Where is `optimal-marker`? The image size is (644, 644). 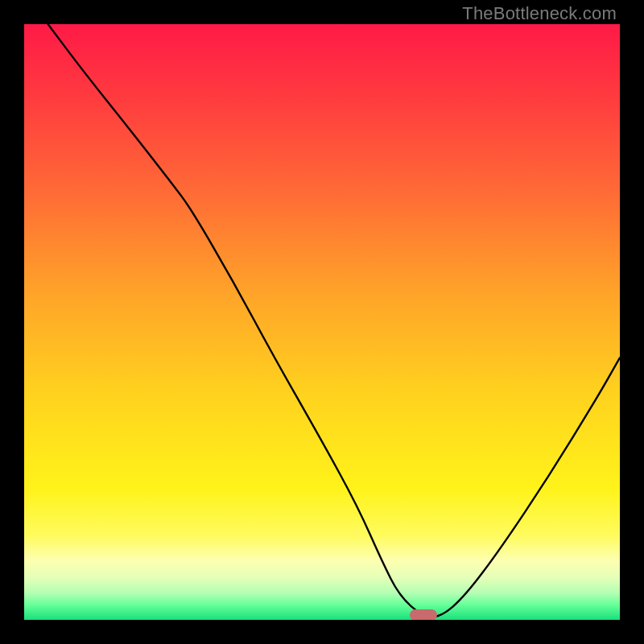 optimal-marker is located at coordinates (423, 615).